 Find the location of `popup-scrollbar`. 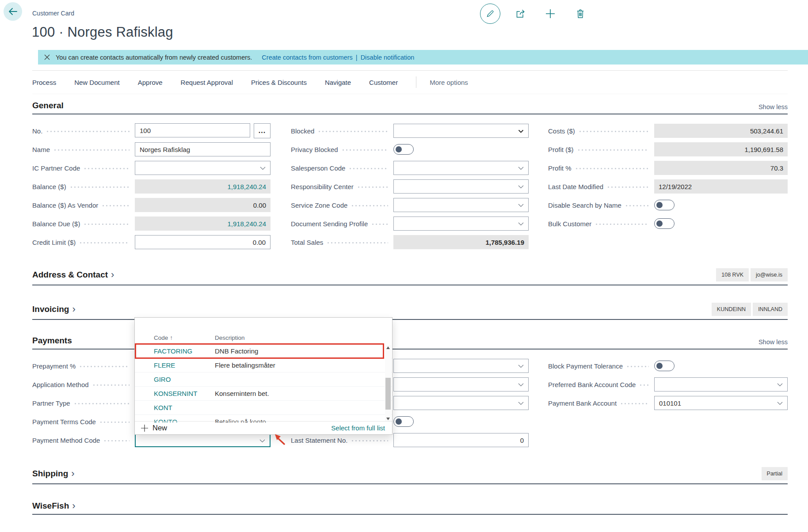

popup-scrollbar is located at coordinates (388, 384).